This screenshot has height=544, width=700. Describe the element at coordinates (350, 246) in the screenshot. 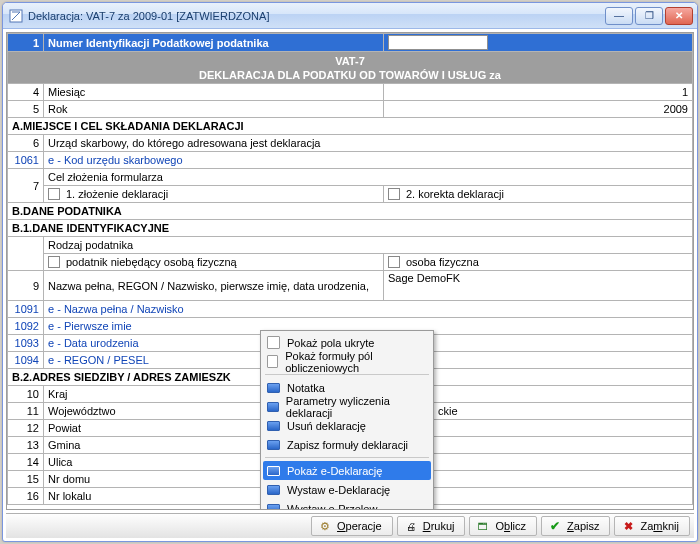

I see `row-taxpayer-type-label: Rodzaj podatnika` at that location.